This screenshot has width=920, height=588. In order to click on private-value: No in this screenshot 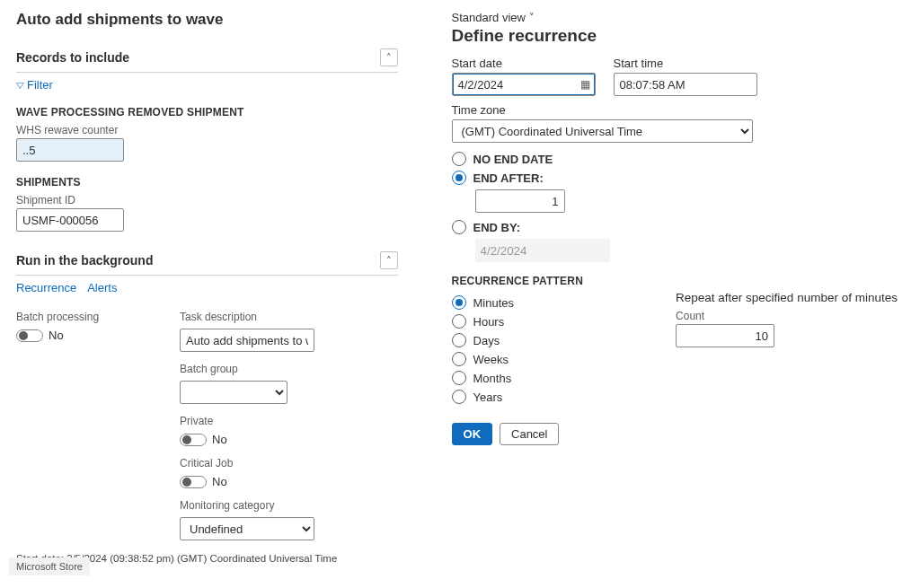, I will do `click(219, 440)`.